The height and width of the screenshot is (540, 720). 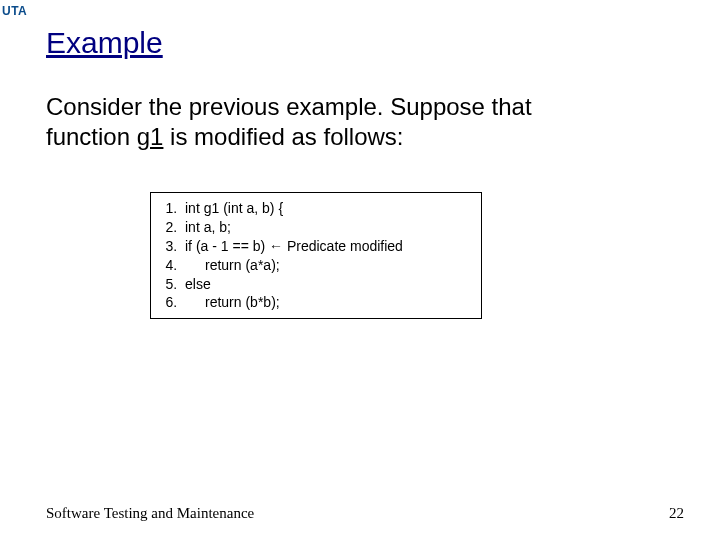 I want to click on code-text-6: return (b*b);, so click(x=242, y=302).